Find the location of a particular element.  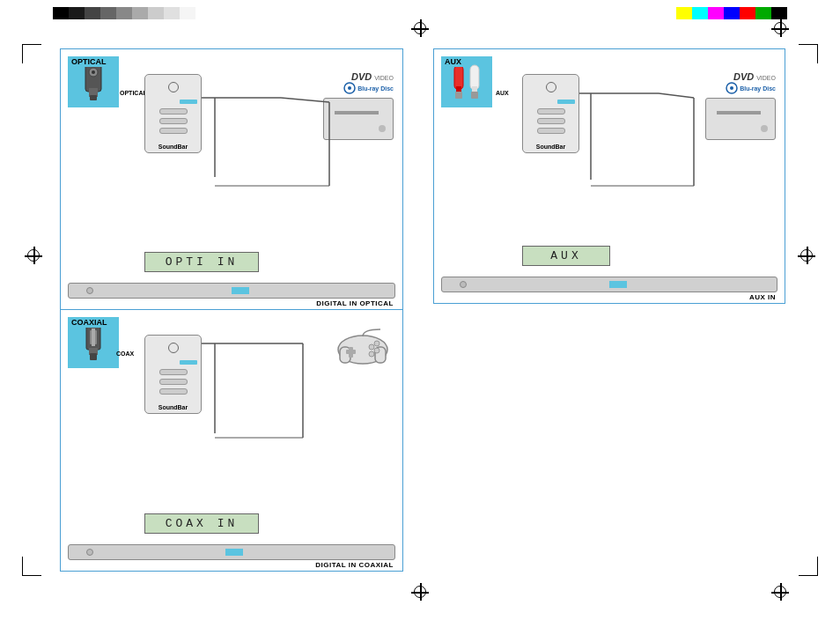

aux-label: AUX is located at coordinates (453, 62).